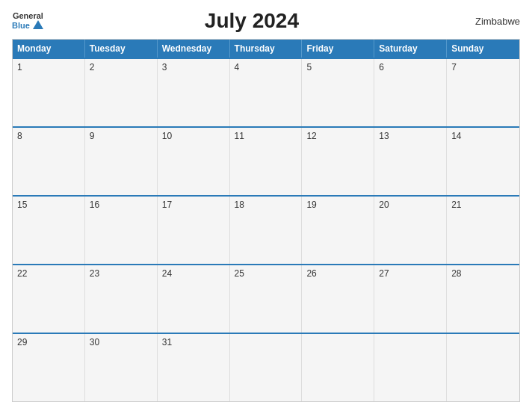 Image resolution: width=532 pixels, height=411 pixels. Describe the element at coordinates (194, 93) in the screenshot. I see `calendar-cell: 3` at that location.